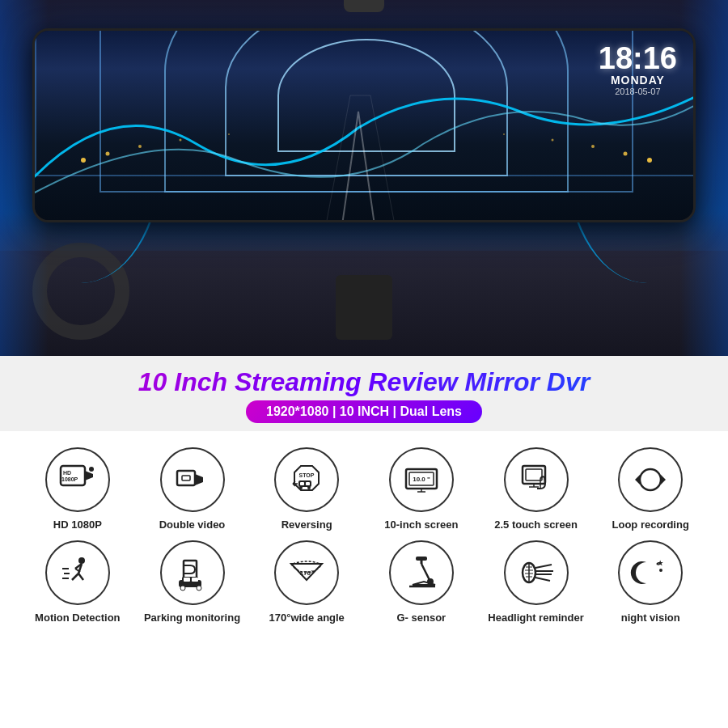  I want to click on svg-text: STOP, so click(307, 476).